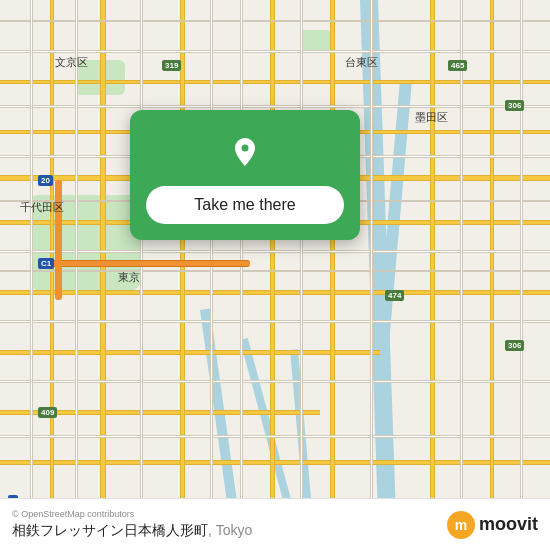 The width and height of the screenshot is (550, 550). I want to click on moovit-text: moovit, so click(508, 524).